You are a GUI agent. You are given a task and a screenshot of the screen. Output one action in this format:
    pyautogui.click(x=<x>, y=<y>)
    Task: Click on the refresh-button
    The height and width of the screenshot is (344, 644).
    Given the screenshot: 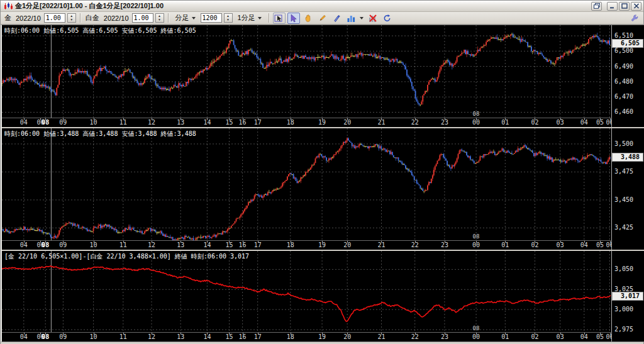 What is the action you would take?
    pyautogui.click(x=387, y=18)
    